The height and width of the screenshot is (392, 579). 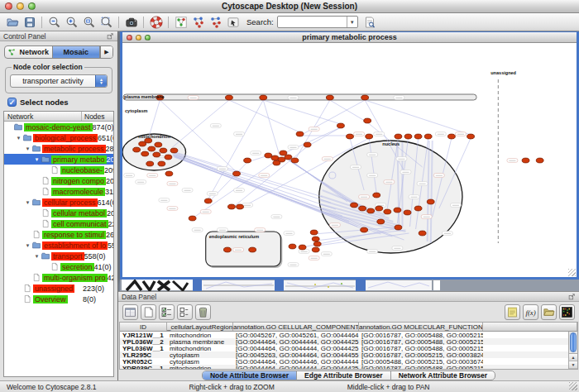 I want to click on window-resize-grip, so click(x=572, y=273).